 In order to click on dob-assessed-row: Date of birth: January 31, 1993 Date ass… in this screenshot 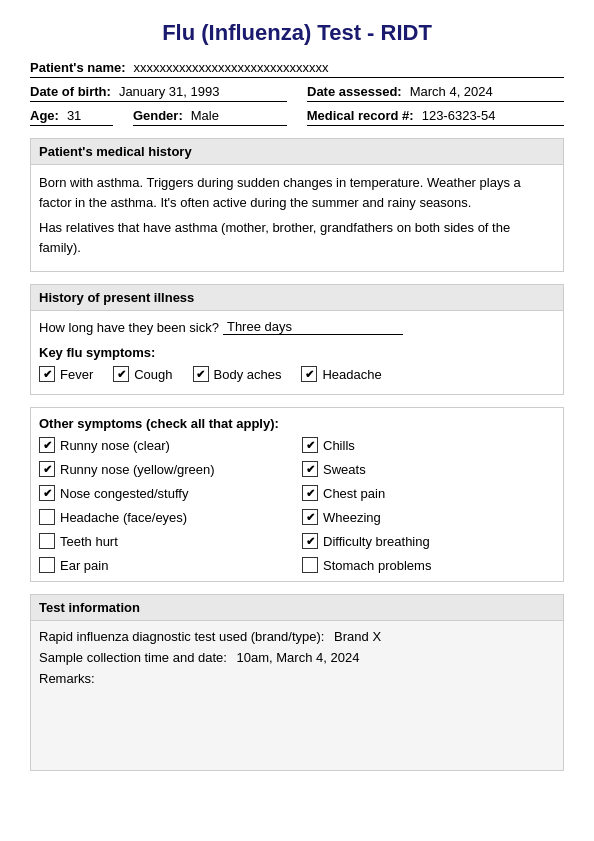, I will do `click(297, 93)`.